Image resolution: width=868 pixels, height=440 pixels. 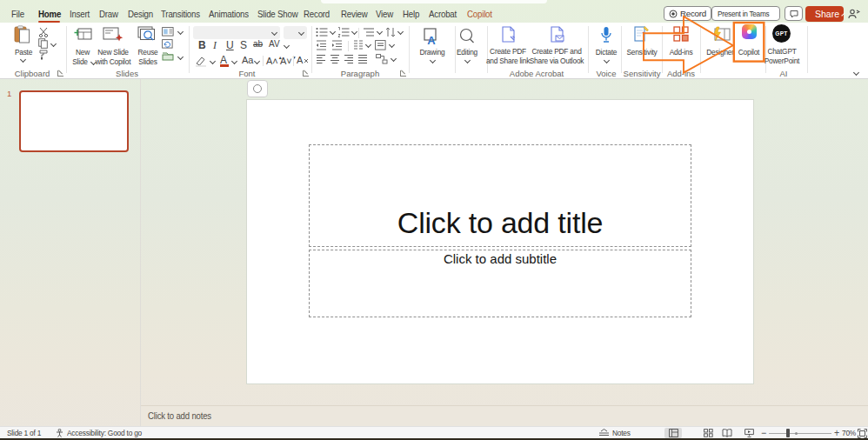 I want to click on share-button: Share, so click(x=825, y=14).